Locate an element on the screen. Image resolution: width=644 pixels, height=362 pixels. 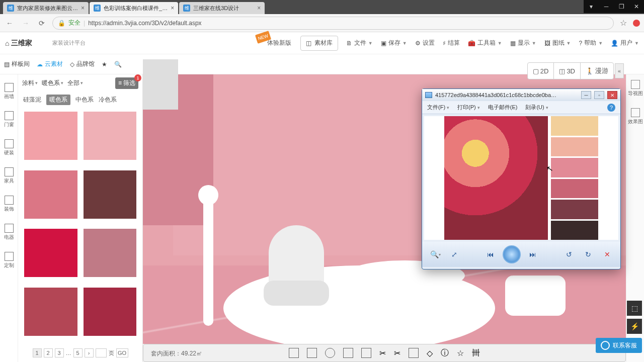
slideshow-button is located at coordinates (512, 254).